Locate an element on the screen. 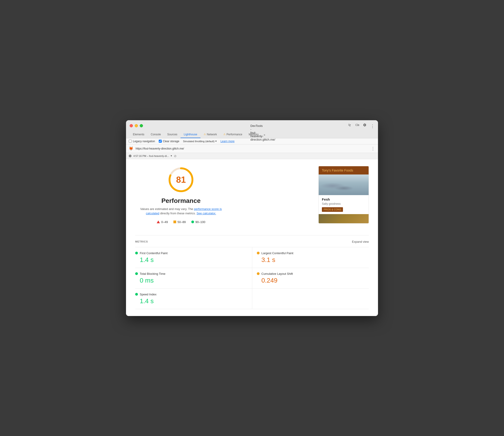 The width and height of the screenshot is (504, 436). more-options-icon: ⋮ is located at coordinates (372, 125).